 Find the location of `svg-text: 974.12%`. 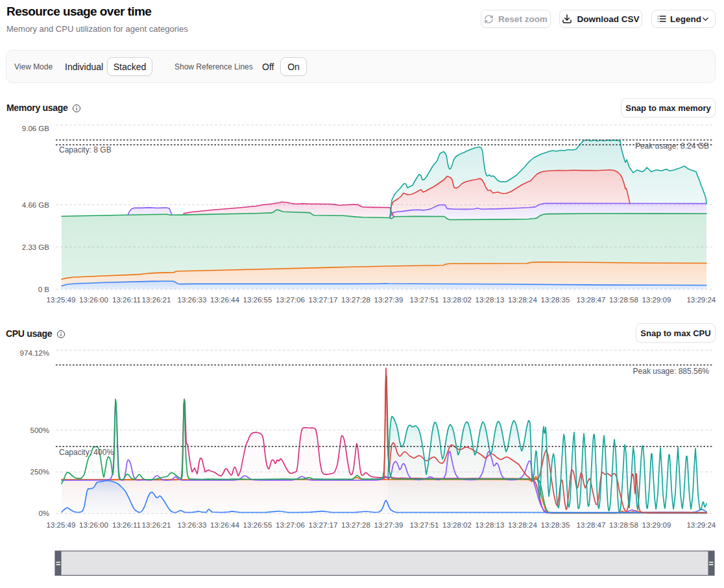

svg-text: 974.12% is located at coordinates (35, 353).